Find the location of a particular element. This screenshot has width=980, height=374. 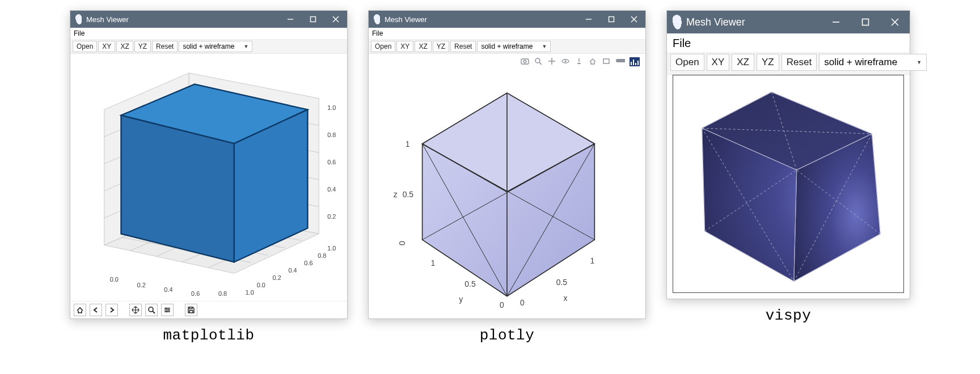

back-icon is located at coordinates (96, 310).